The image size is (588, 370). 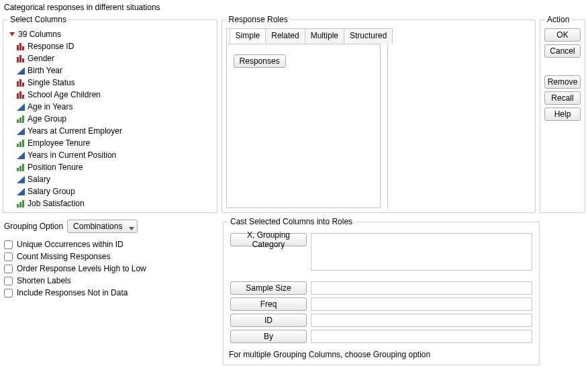 What do you see at coordinates (98, 226) in the screenshot?
I see `grouping-option-value: Combinations` at bounding box center [98, 226].